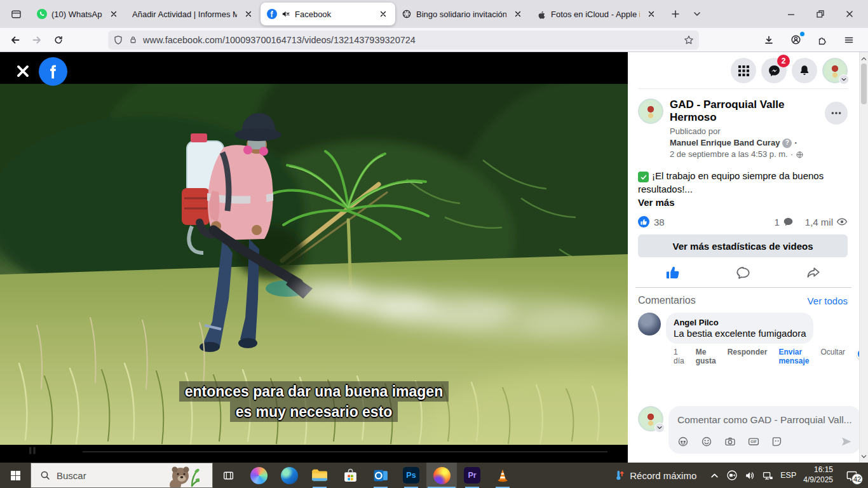 The height and width of the screenshot is (488, 868). What do you see at coordinates (320, 475) in the screenshot?
I see `file-explorer-icon` at bounding box center [320, 475].